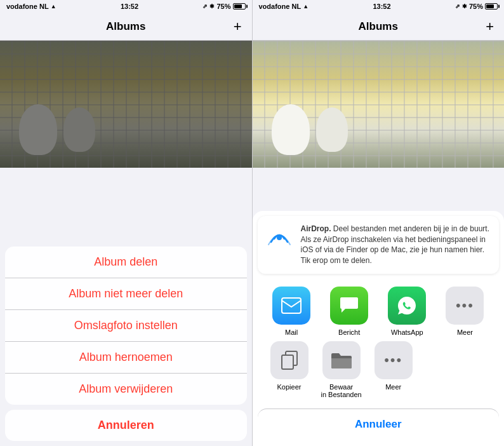 This screenshot has width=504, height=446. I want to click on share-icons-row2: Kopieer Bewaar in Bestanden ••• Meer, so click(378, 372).